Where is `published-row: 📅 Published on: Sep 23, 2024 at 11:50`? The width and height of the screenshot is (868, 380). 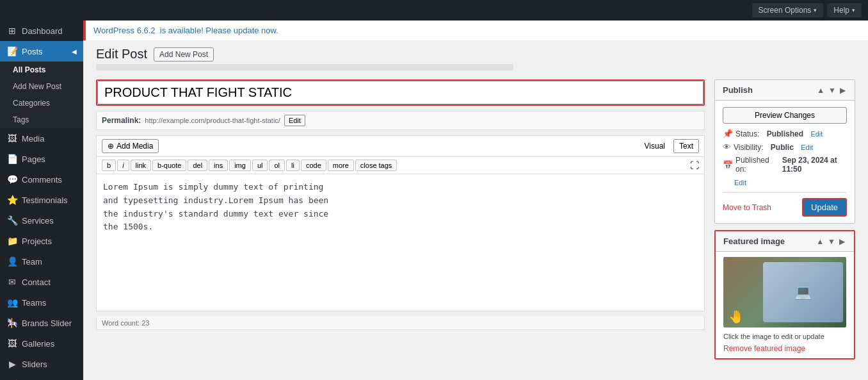 published-row: 📅 Published on: Sep 23, 2024 at 11:50 is located at coordinates (785, 165).